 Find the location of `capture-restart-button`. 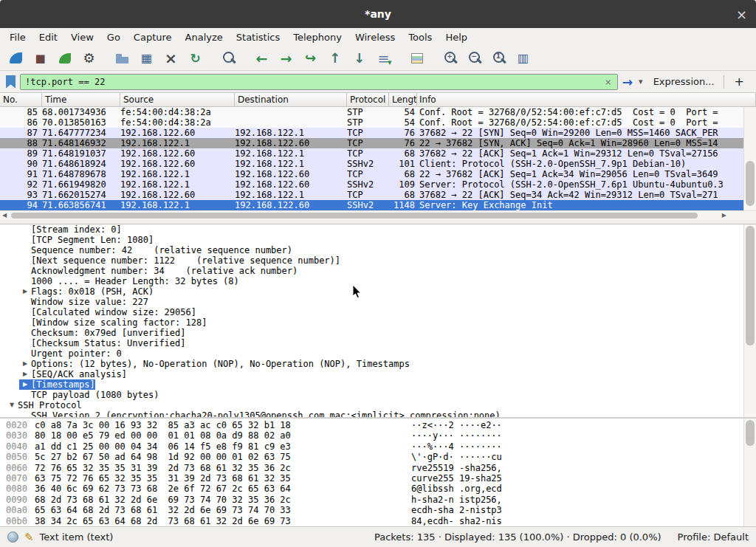

capture-restart-button is located at coordinates (65, 58).